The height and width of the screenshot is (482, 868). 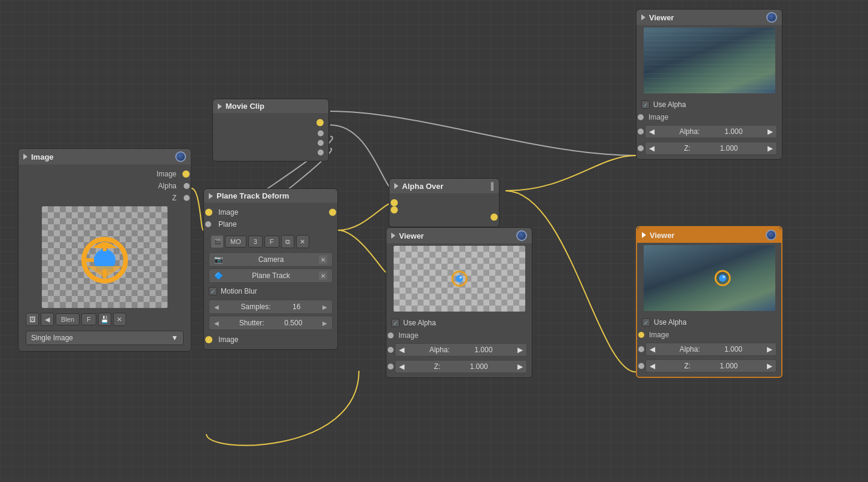 What do you see at coordinates (270, 242) in the screenshot?
I see `ptd-btn-row: 🎬 MO 3 F ⧉ ✕` at bounding box center [270, 242].